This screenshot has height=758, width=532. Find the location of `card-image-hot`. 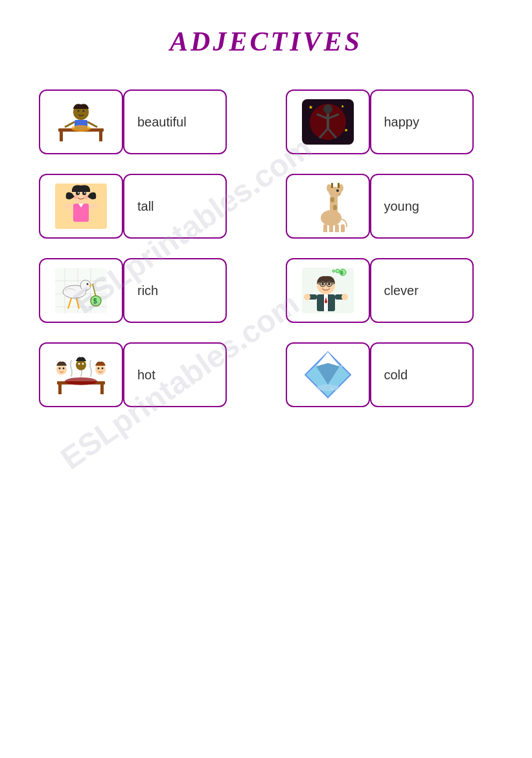

card-image-hot is located at coordinates (81, 375).